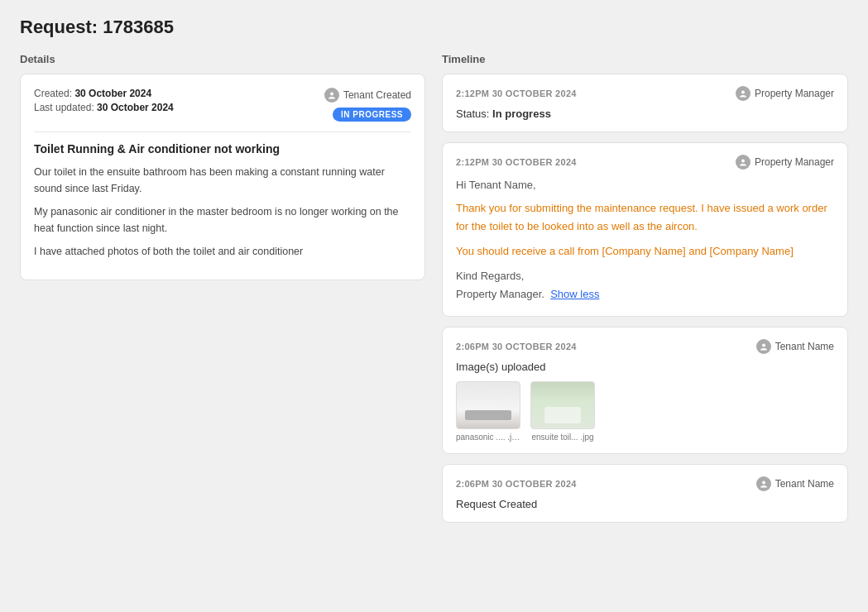 The width and height of the screenshot is (868, 612). I want to click on issue-para-2: My panasonic air conditioner in the mast…, so click(223, 220).